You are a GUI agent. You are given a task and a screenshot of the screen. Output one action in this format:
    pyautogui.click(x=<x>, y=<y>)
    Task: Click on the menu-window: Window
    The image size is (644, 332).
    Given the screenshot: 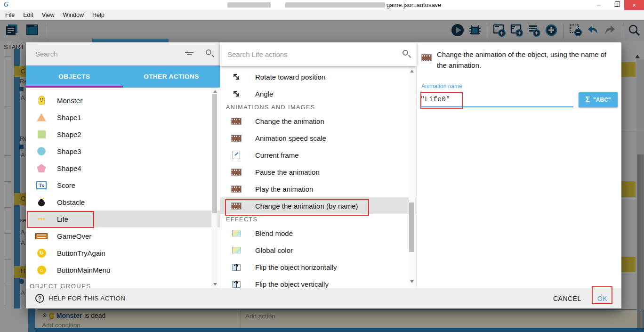 What is the action you would take?
    pyautogui.click(x=73, y=15)
    